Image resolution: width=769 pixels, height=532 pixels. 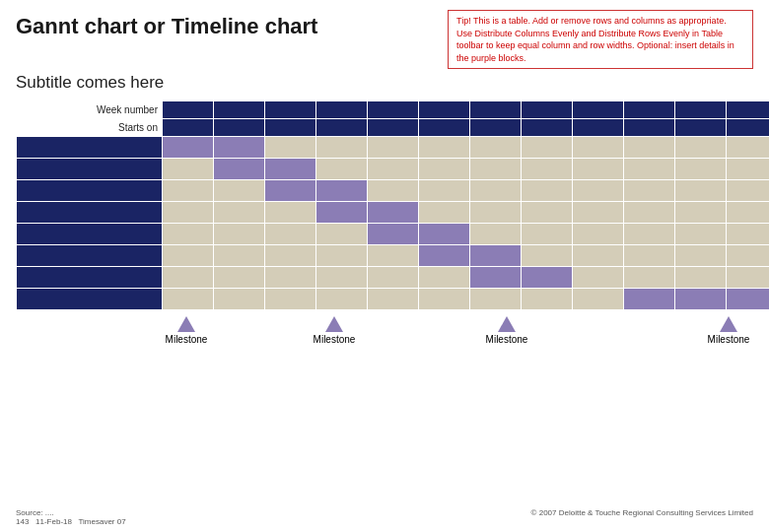 What do you see at coordinates (643, 517) in the screenshot?
I see `copyright-text: © 2007 Deloitte & Touche Regional Consul…` at bounding box center [643, 517].